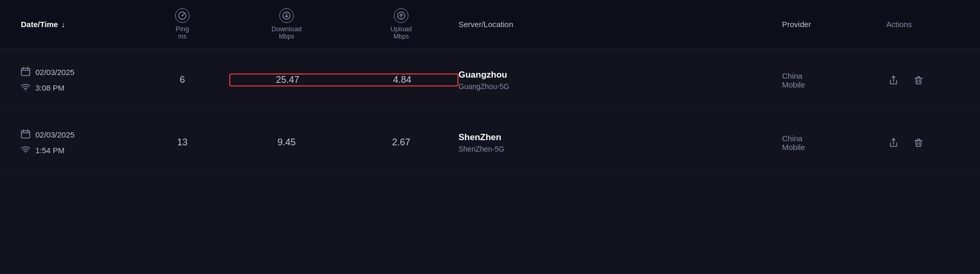 The width and height of the screenshot is (980, 274). I want to click on header-actions-label: Actions, so click(899, 24).